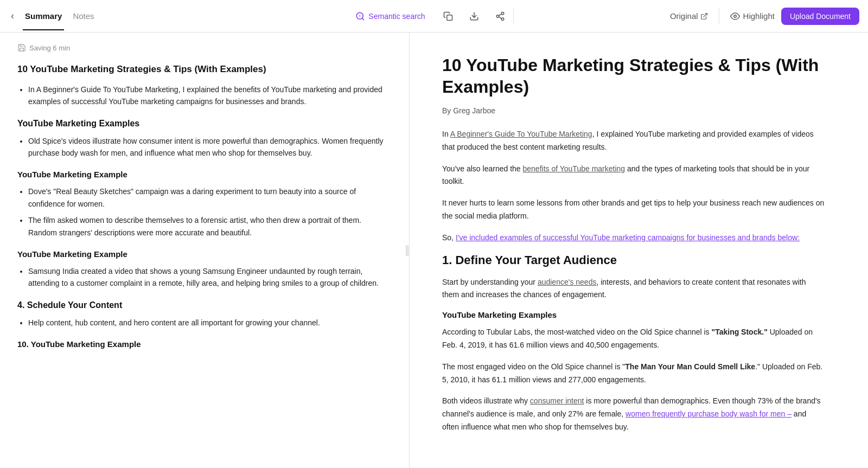 This screenshot has width=868, height=468. Describe the element at coordinates (759, 16) in the screenshot. I see `highlight-label: Highlight` at that location.